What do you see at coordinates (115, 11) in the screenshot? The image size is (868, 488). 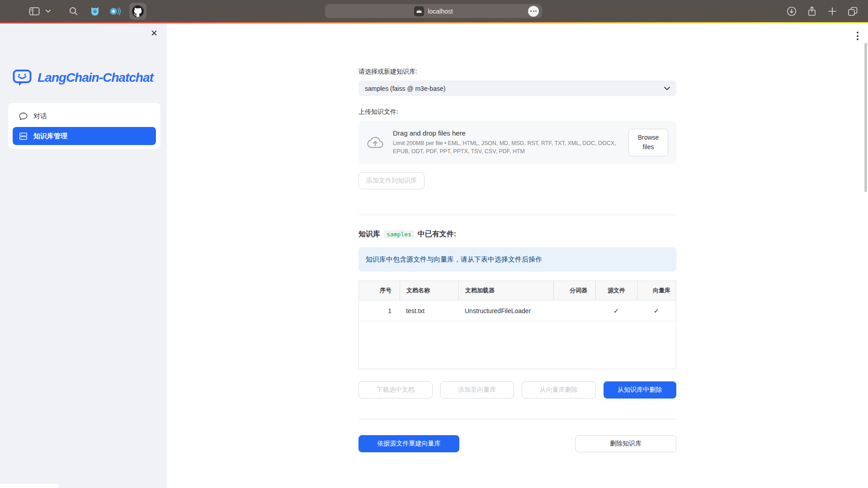 I see `circles-extension-icon` at bounding box center [115, 11].